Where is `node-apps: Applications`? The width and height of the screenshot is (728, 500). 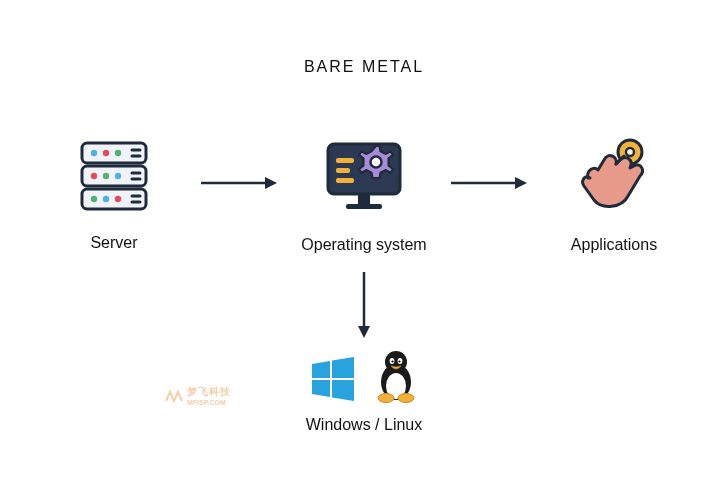
node-apps: Applications is located at coordinates (614, 192).